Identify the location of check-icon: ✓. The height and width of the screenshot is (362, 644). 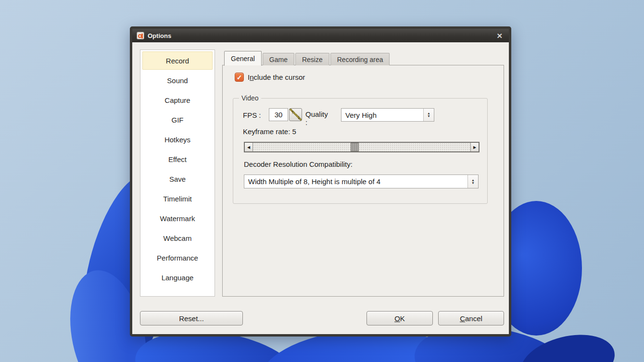
(240, 77).